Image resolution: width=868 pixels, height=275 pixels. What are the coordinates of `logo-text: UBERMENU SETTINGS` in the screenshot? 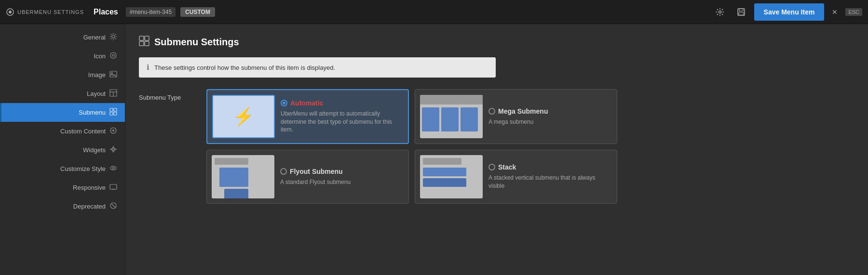 It's located at (51, 12).